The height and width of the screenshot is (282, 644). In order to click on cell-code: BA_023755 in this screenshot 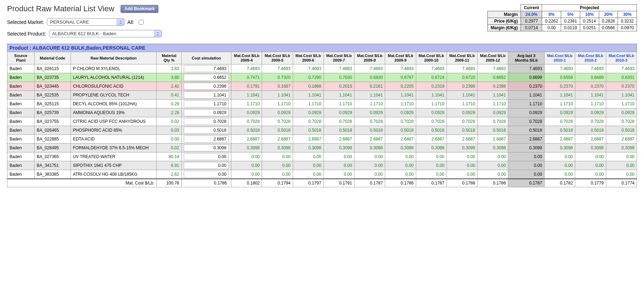, I will do `click(52, 122)`.